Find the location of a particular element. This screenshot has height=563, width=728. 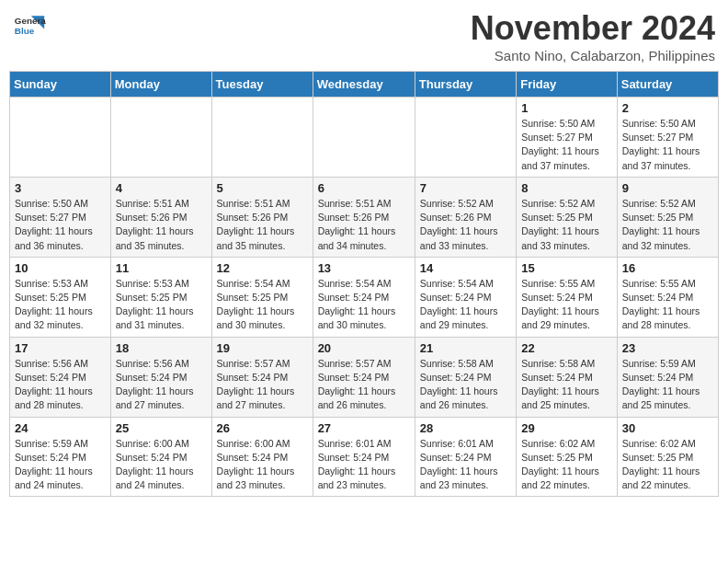

calendar-cell: 3Sunrise: 5:50 AM Sunset: 5:27 PM Daylig… is located at coordinates (61, 217).